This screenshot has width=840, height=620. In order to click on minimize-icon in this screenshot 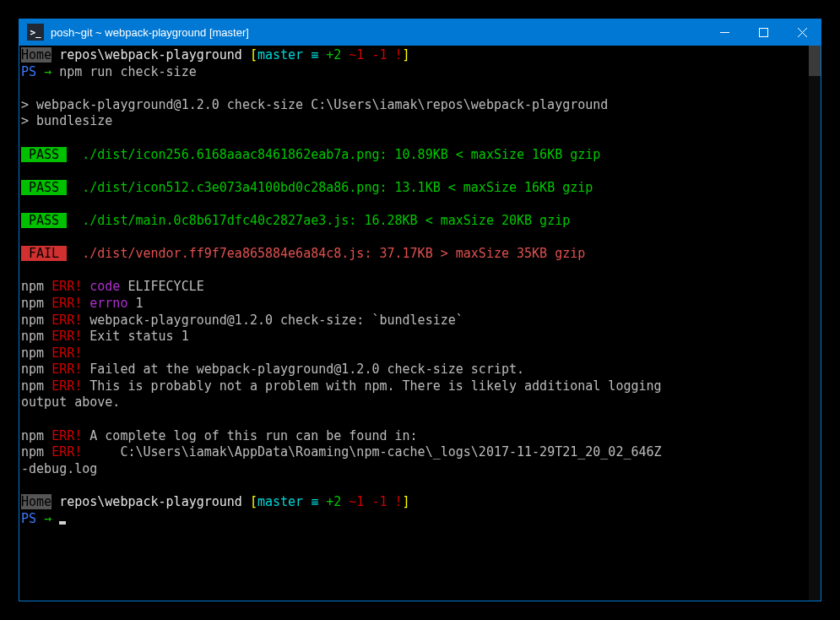, I will do `click(724, 32)`.